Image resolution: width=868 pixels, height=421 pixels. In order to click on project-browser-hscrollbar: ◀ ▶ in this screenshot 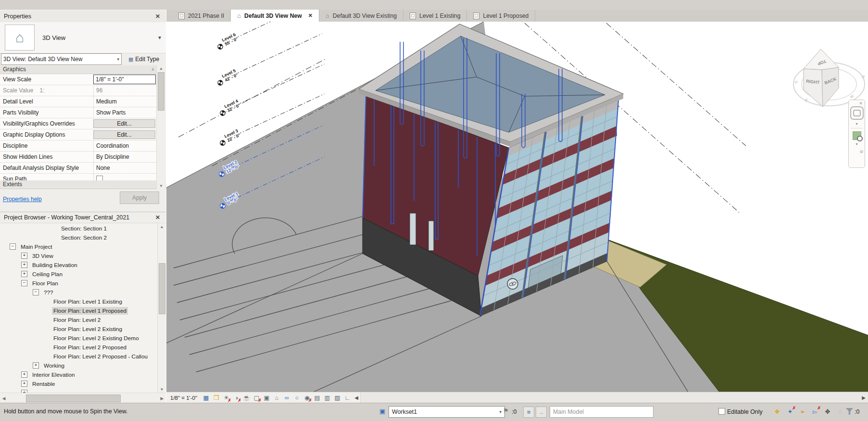, I will do `click(83, 398)`.